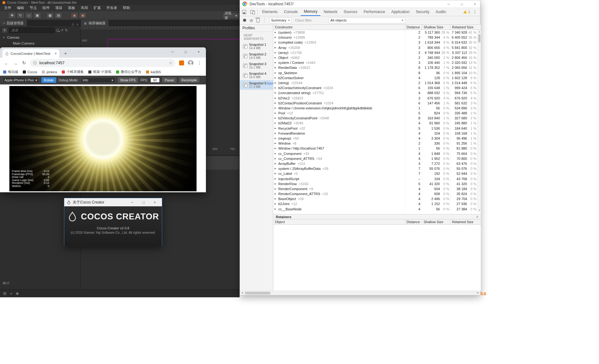 The image size is (599, 364). What do you see at coordinates (375, 88) in the screenshot?
I see `table-row: ▶b2ContactVelocityConstraint×10246155 64…` at bounding box center [375, 88].